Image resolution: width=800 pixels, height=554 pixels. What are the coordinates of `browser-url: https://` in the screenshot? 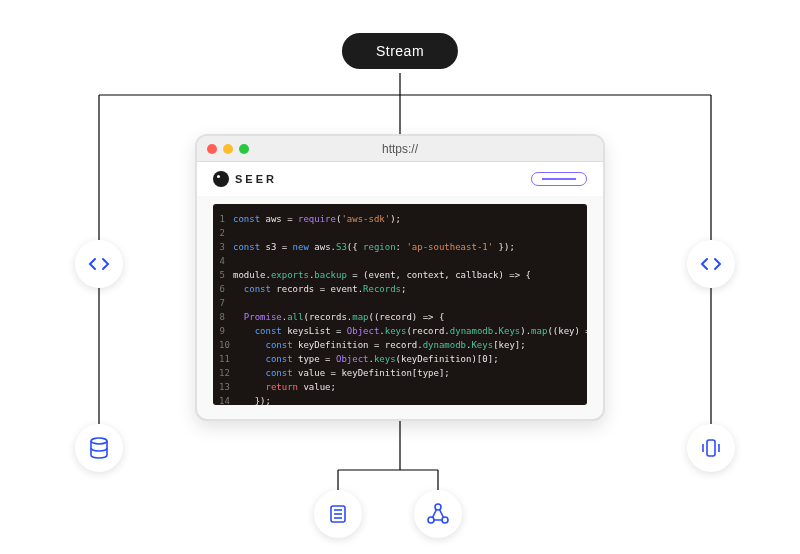 It's located at (400, 149).